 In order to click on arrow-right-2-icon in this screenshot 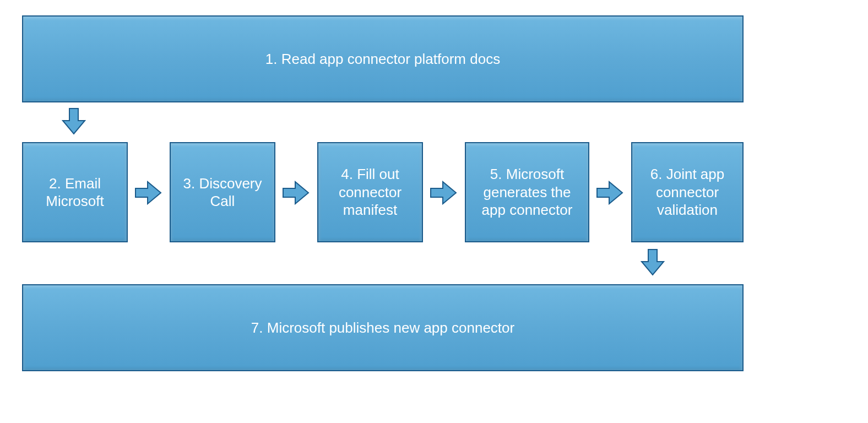, I will do `click(148, 193)`.